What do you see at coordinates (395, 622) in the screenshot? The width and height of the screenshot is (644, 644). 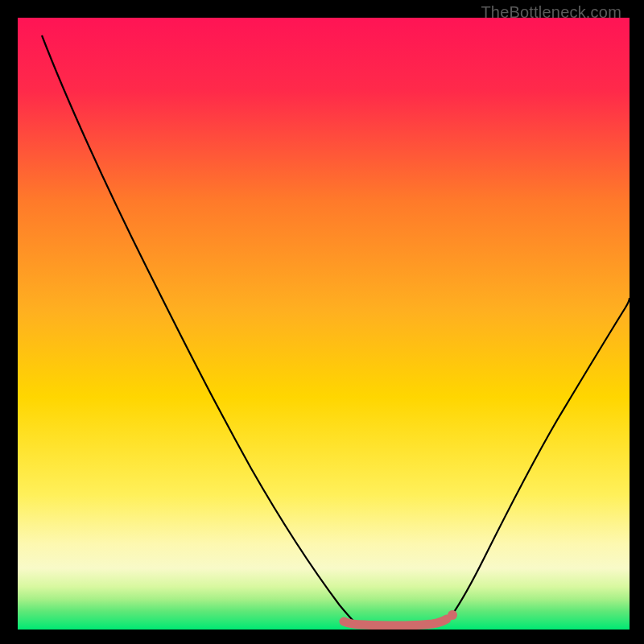 I see `bottom-flat-segment` at bounding box center [395, 622].